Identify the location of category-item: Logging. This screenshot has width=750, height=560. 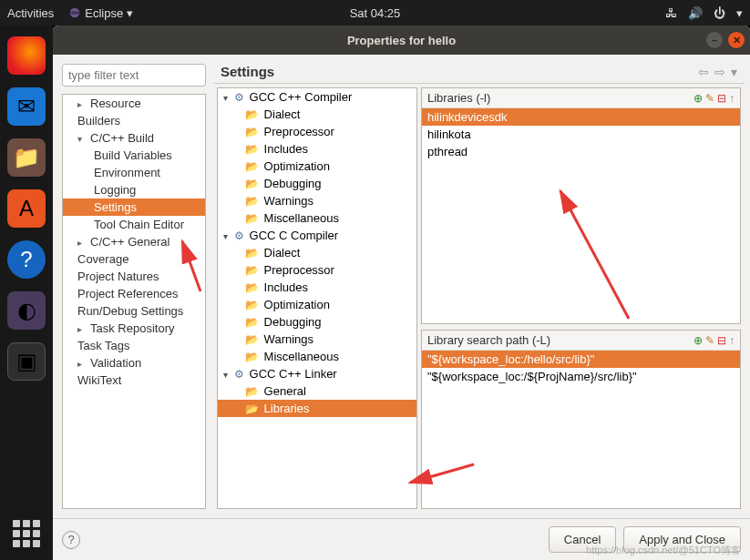
(134, 189).